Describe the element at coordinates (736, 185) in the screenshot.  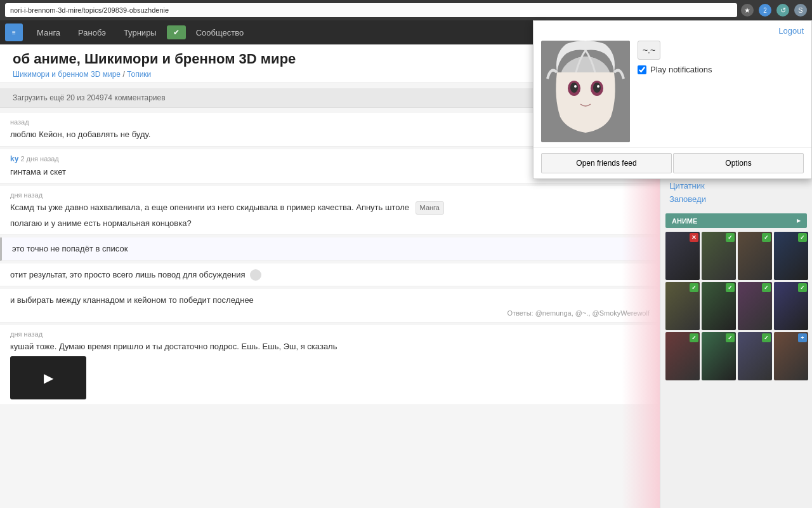
I see `sidebar-page-quotes: Цитатник` at that location.